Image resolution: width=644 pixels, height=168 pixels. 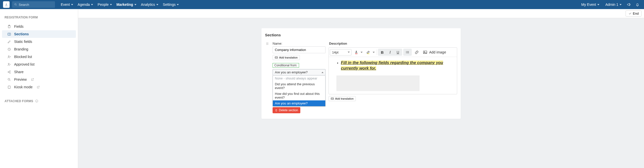 What do you see at coordinates (39, 64) in the screenshot?
I see `sidebar-item-approved-list: Approved list` at bounding box center [39, 64].